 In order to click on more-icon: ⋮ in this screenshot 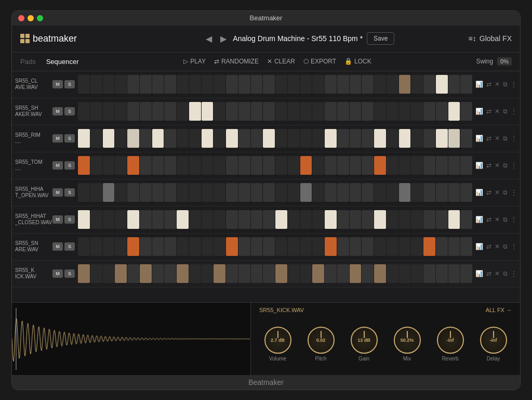, I will do `click(514, 111)`.